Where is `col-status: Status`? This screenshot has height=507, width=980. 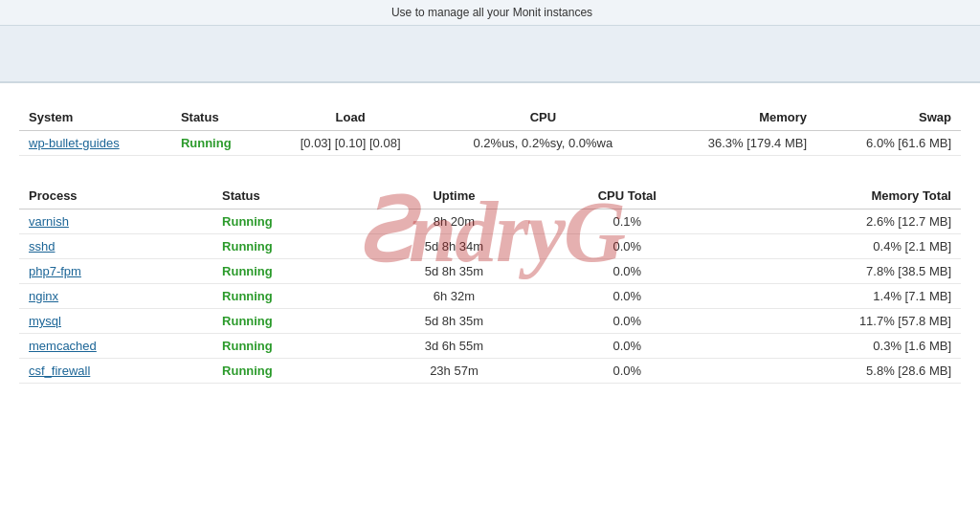 col-status: Status is located at coordinates (220, 117).